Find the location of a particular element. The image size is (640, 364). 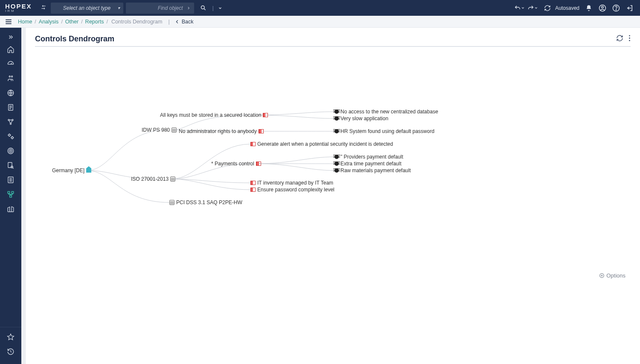

leaf-x3-label: HR System found using default password is located at coordinates (387, 131).